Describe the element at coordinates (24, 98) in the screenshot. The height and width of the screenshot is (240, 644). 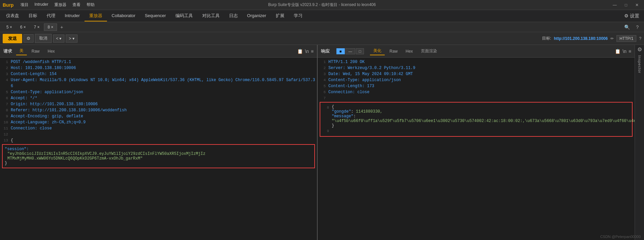
I see `request-line-6-content: Accept: */*` at that location.